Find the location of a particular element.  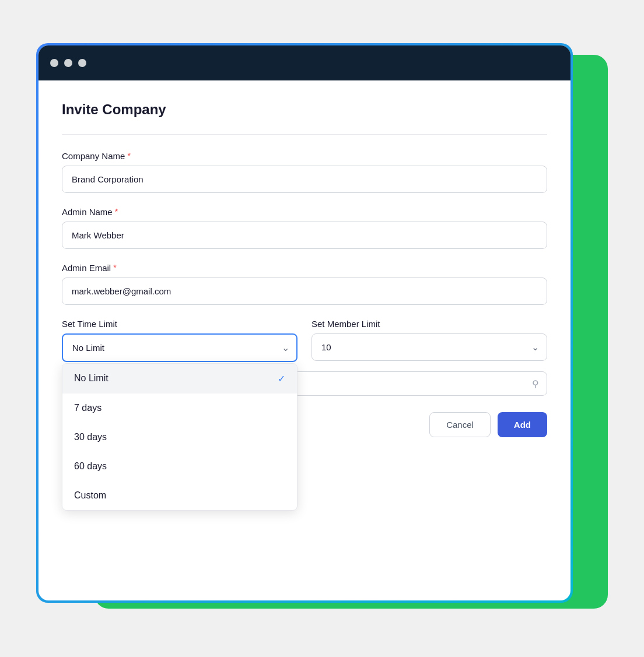

member-limit-select: 10 20 50 100 Unlimited is located at coordinates (429, 347).